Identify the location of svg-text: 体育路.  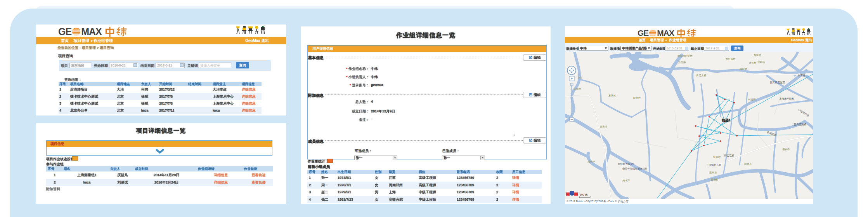
(802, 75).